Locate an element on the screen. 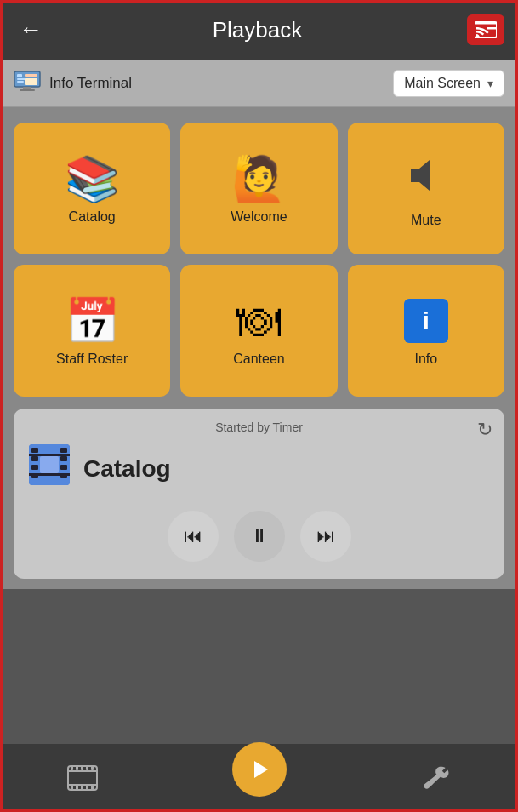  catalog-button: 📚 Catalog is located at coordinates (92, 189).